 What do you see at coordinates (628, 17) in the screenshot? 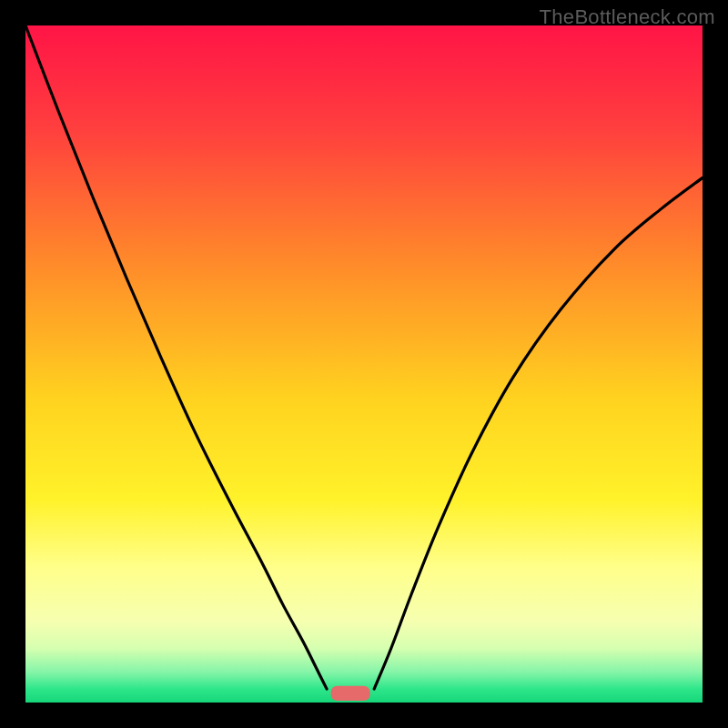
I see `watermark-text: TheBottleneck.com` at bounding box center [628, 17].